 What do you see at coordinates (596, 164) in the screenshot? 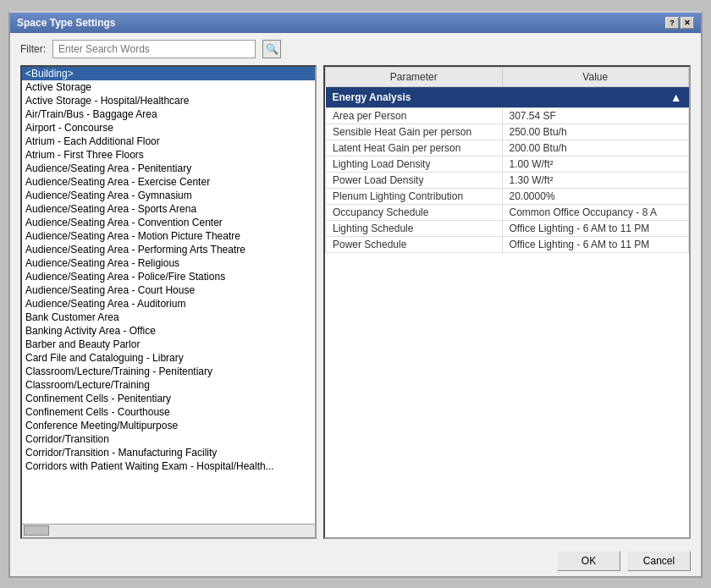
I see `param-value: 1.00 W/ft²` at bounding box center [596, 164].